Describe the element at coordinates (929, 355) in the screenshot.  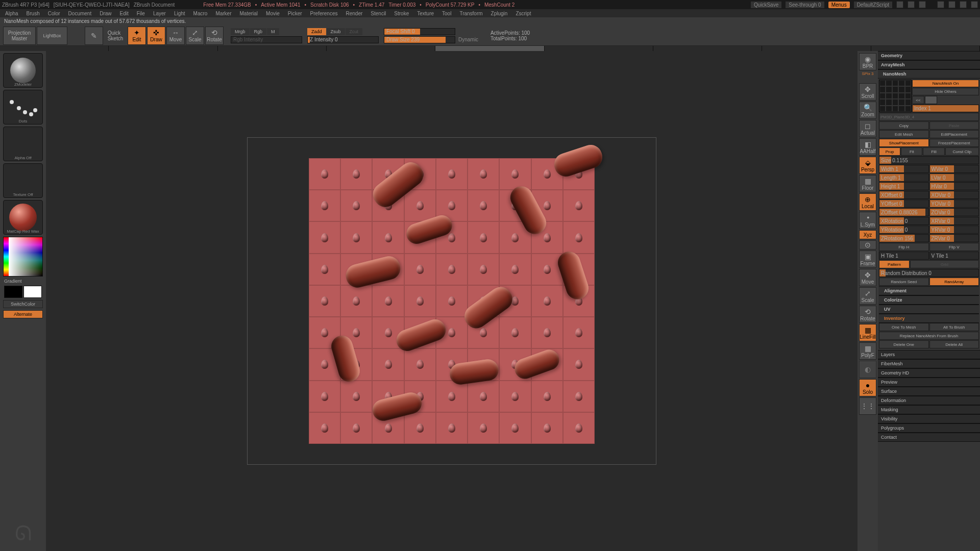
I see `layers-header: Layers` at that location.